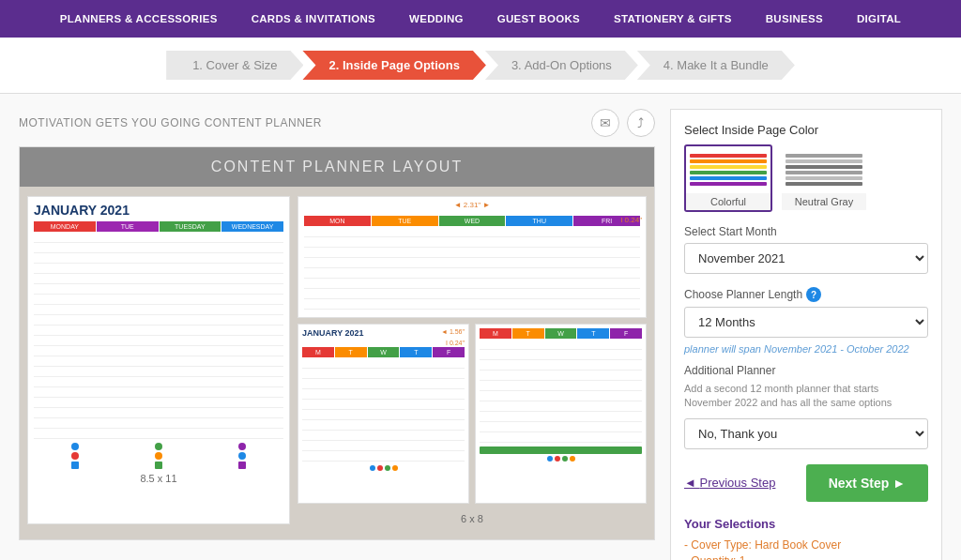 Image resolution: width=961 pixels, height=560 pixels. What do you see at coordinates (631, 219) in the screenshot?
I see `measure-height: I 0.24"` at bounding box center [631, 219].